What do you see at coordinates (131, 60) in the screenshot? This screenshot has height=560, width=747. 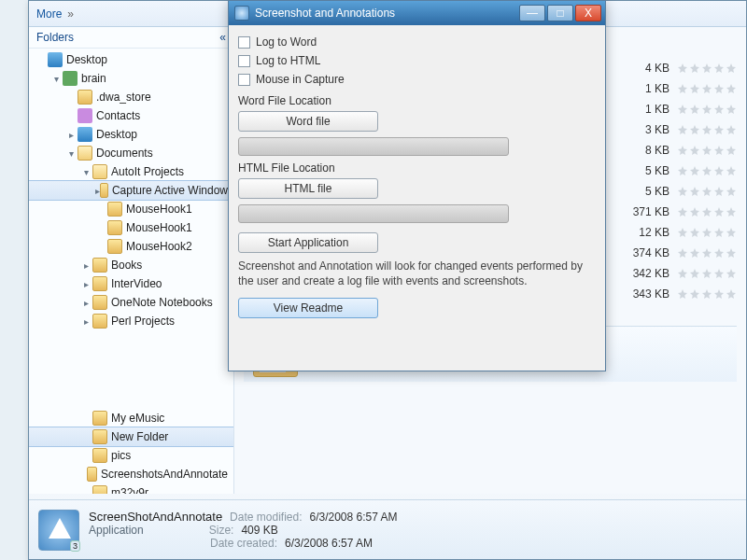 I see `tree-node: Desktop` at bounding box center [131, 60].